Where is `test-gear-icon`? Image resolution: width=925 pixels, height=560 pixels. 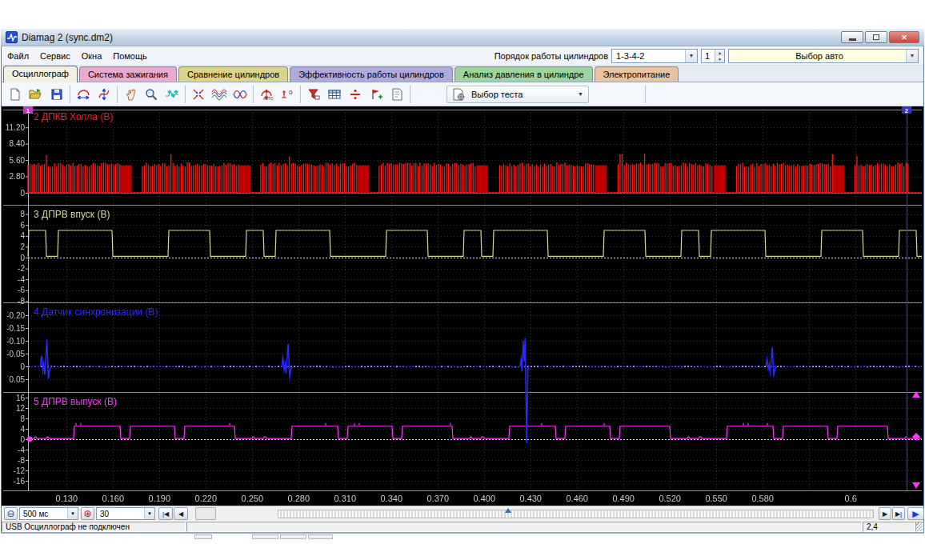
test-gear-icon is located at coordinates (459, 94).